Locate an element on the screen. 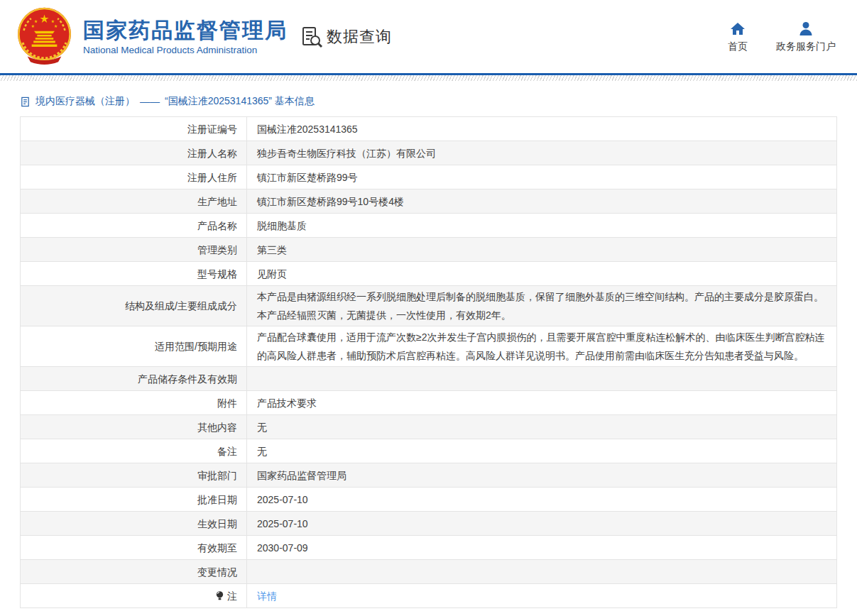 The width and height of the screenshot is (857, 616). row-label: 生产地址 is located at coordinates (133, 202).